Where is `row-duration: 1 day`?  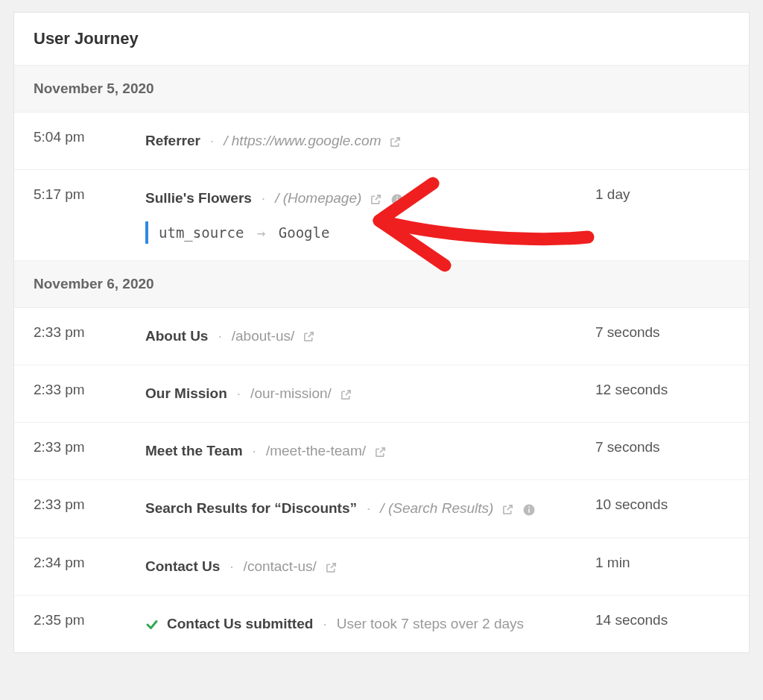 row-duration: 1 day is located at coordinates (662, 195).